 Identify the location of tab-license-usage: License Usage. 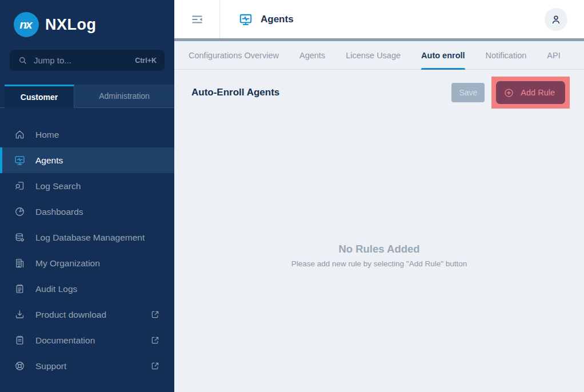
(373, 55).